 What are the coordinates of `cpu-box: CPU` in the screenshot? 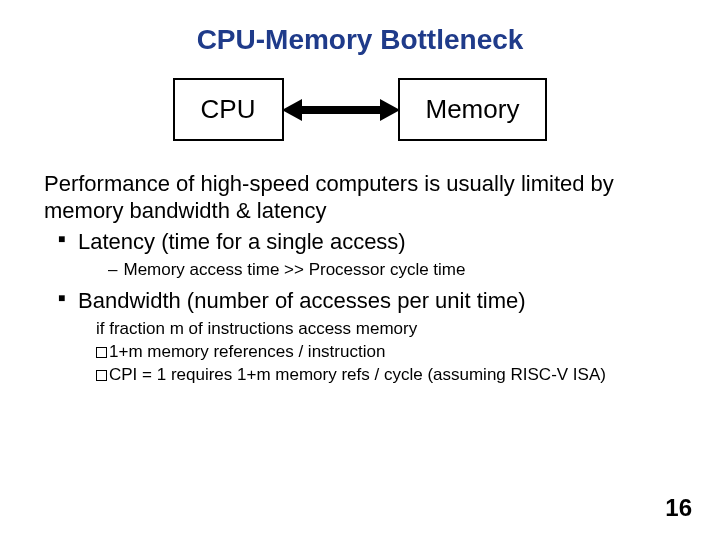 It's located at (228, 110).